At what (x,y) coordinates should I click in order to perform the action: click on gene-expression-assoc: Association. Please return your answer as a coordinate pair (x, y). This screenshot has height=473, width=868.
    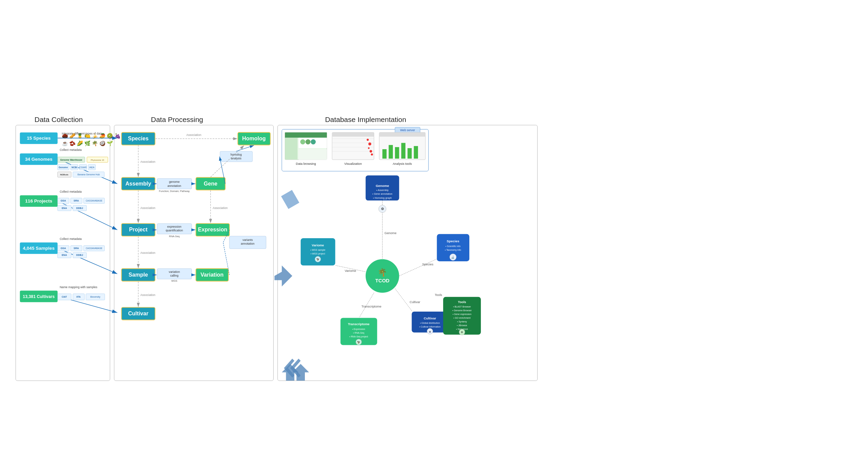
    Looking at the image, I should click on (220, 208).